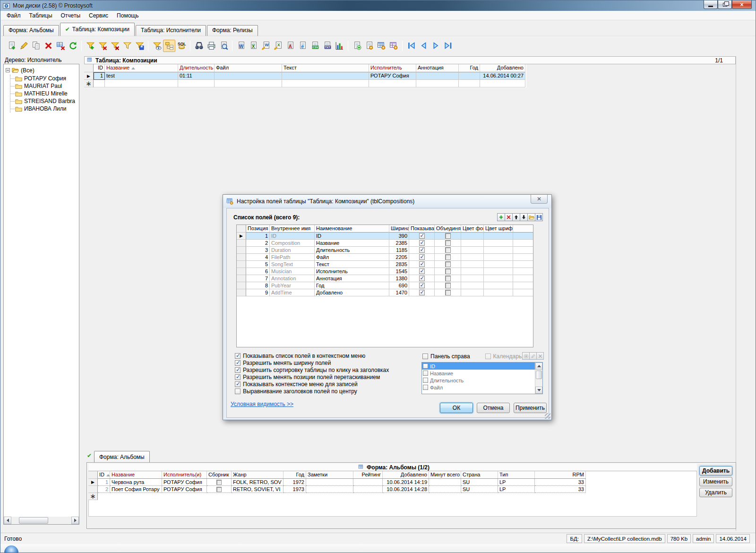 The image size is (756, 553). I want to click on export-word-button: W, so click(241, 46).